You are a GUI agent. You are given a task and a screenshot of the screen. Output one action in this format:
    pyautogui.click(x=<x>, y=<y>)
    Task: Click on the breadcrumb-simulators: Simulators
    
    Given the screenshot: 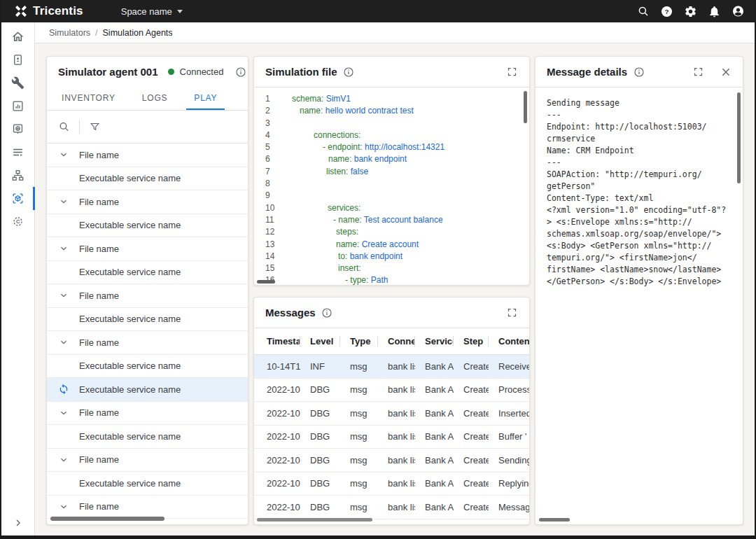 What is the action you would take?
    pyautogui.click(x=70, y=33)
    